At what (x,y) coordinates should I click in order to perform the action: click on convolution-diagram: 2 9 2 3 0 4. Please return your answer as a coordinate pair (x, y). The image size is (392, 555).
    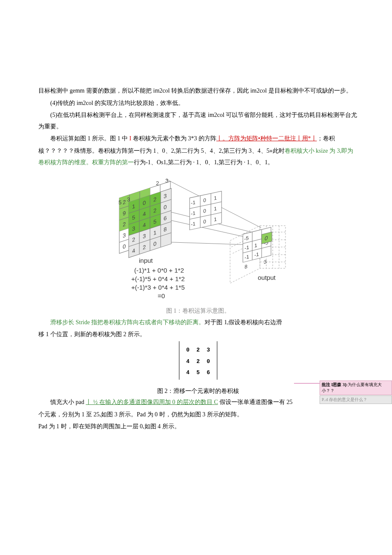
    Looking at the image, I should click on (198, 238).